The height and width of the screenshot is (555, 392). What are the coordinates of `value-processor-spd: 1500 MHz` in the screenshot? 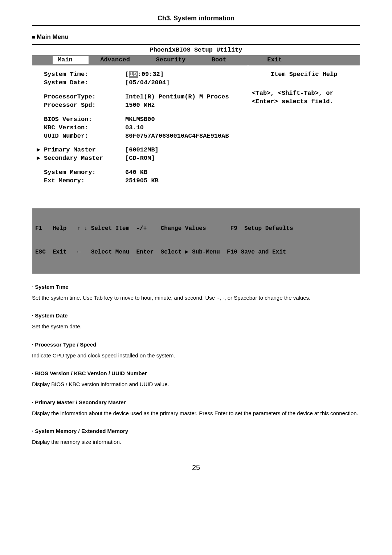 It's located at (185, 105).